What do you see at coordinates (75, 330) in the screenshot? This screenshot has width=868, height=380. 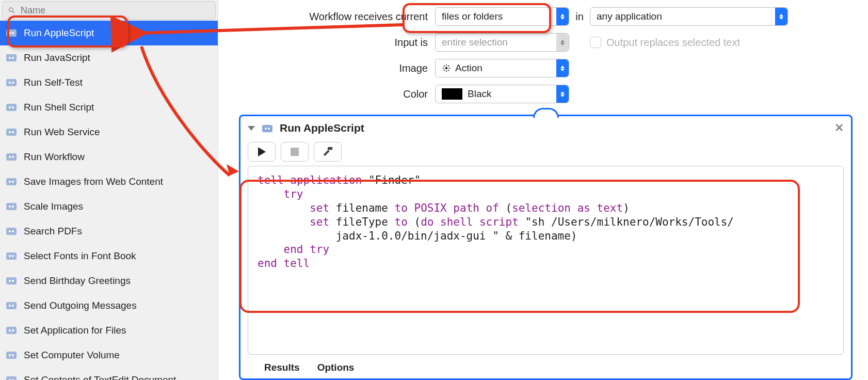 I see `sidebar-item-label: Set Application for Files` at bounding box center [75, 330].